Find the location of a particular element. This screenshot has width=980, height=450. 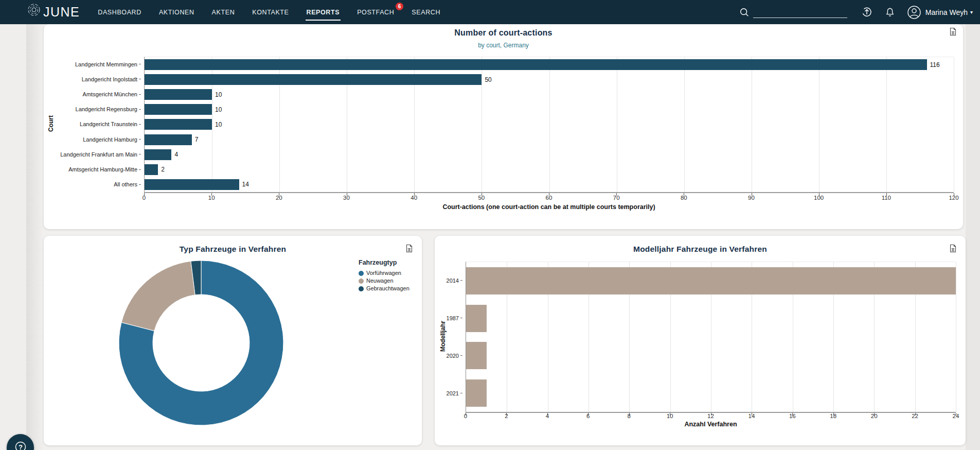

category-label: 2021 is located at coordinates (449, 393).